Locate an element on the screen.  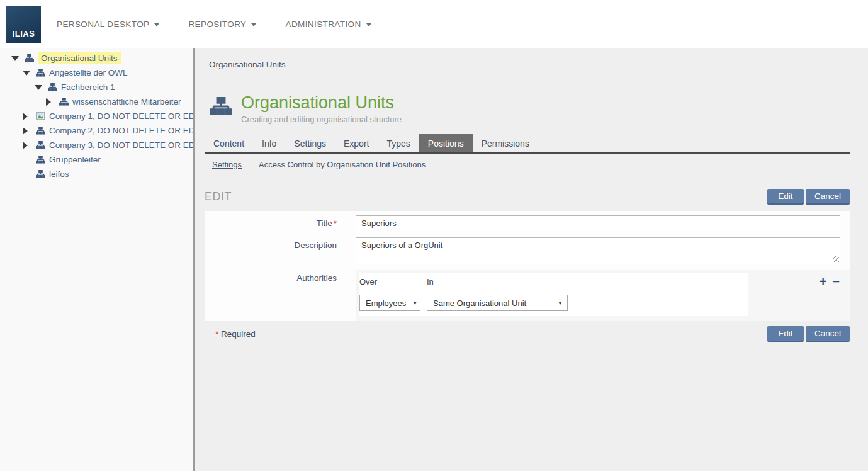
authority-over-value: Employees is located at coordinates (386, 304).